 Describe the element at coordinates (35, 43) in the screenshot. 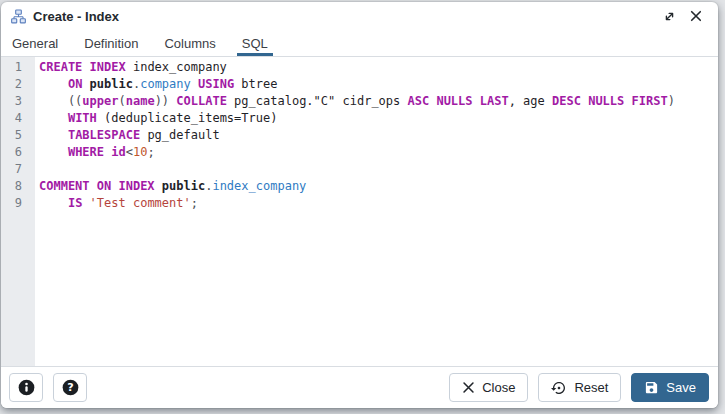

I see `tab-general: General` at that location.